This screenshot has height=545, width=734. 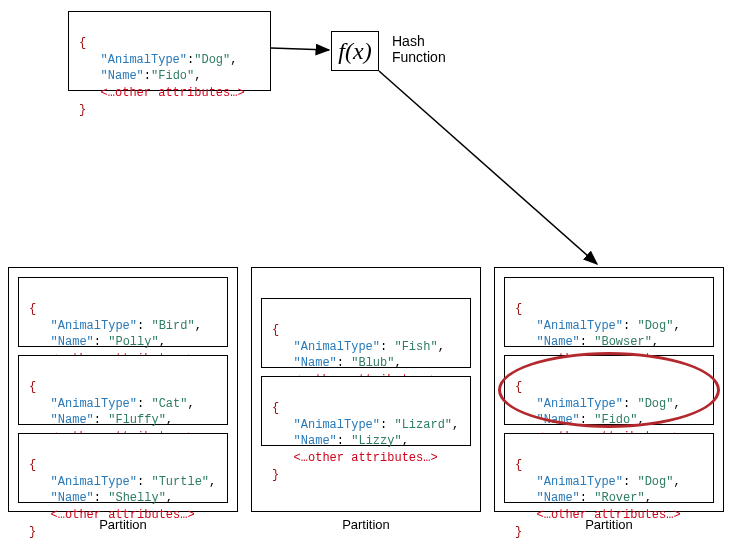 I want to click on partition-3-record-3: { "AnimalType": "Dog", "Name": "Rover", …, so click(x=609, y=468).